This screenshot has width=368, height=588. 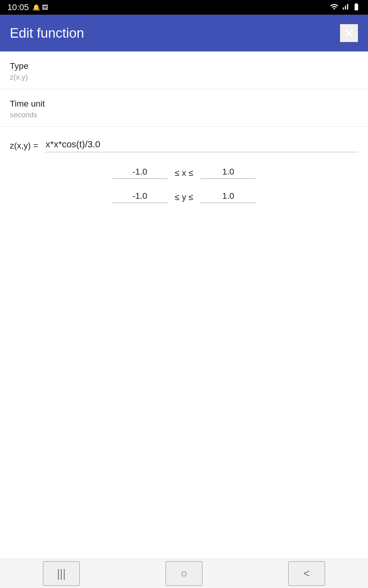 What do you see at coordinates (307, 574) in the screenshot?
I see `back-button: <` at bounding box center [307, 574].